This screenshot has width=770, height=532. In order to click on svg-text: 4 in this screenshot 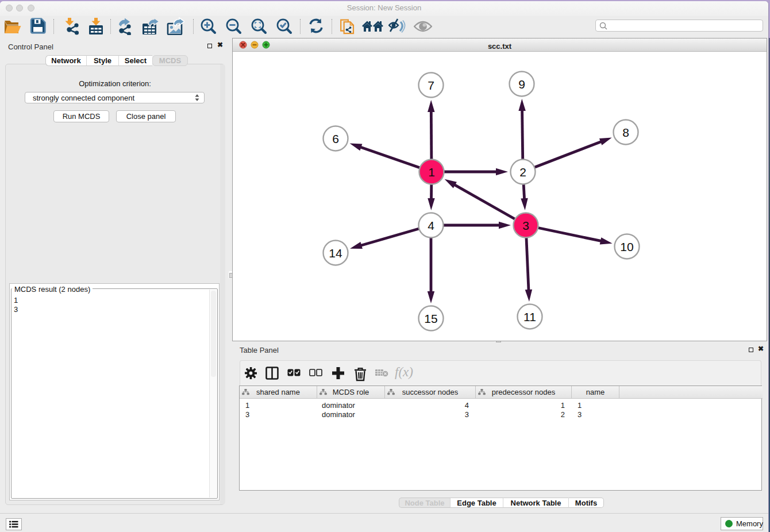, I will do `click(431, 225)`.